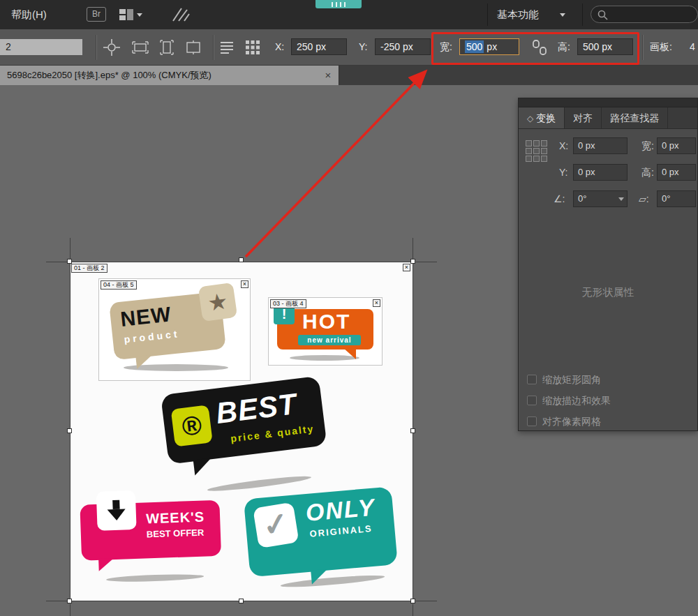 The height and width of the screenshot is (616, 698). What do you see at coordinates (403, 47) in the screenshot?
I see `y-field: -250 px` at bounding box center [403, 47].